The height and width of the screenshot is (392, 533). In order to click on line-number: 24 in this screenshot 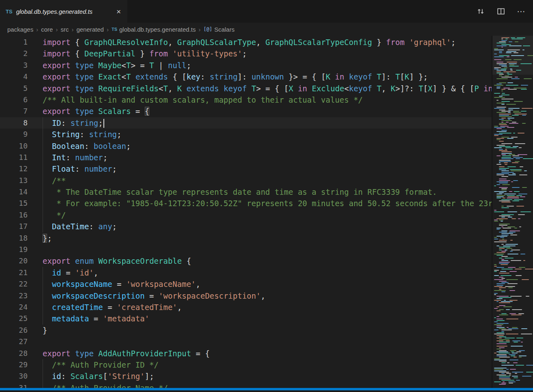, I will do `click(14, 307)`.